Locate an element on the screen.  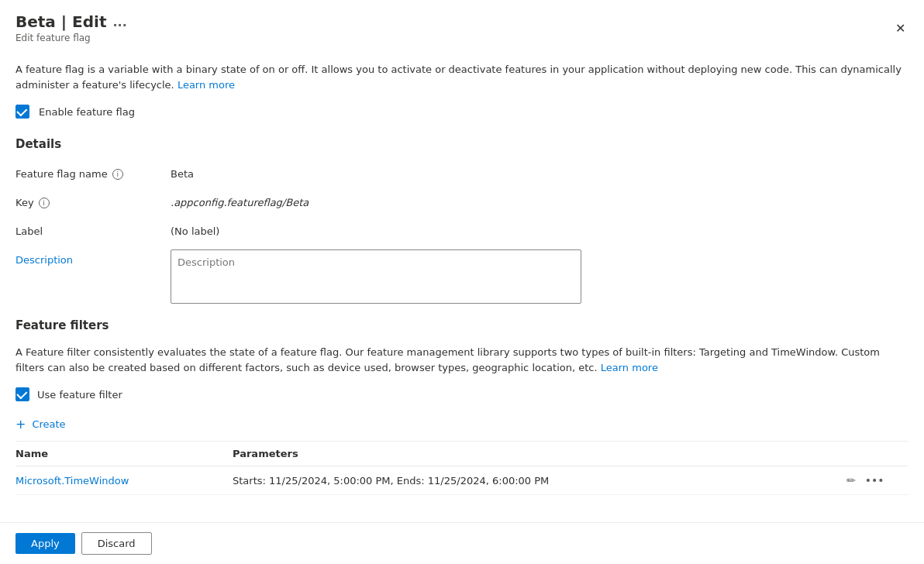
feature-filters-title: Feature filters is located at coordinates (462, 325).